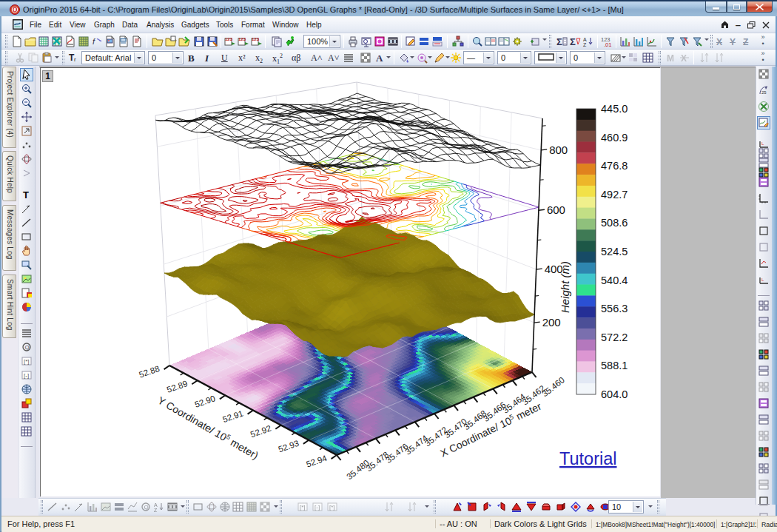 The image size is (777, 532). Describe the element at coordinates (614, 337) in the screenshot. I see `svg-text: 572.2` at that location.